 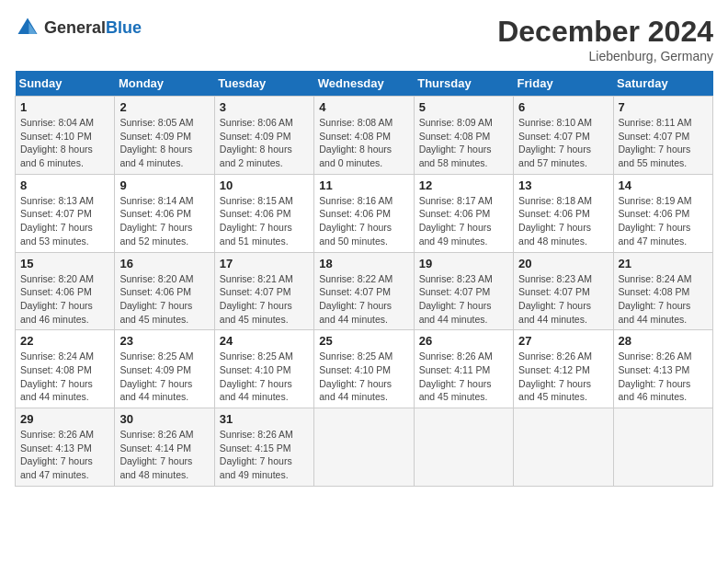 I want to click on day-number: 1, so click(x=64, y=107).